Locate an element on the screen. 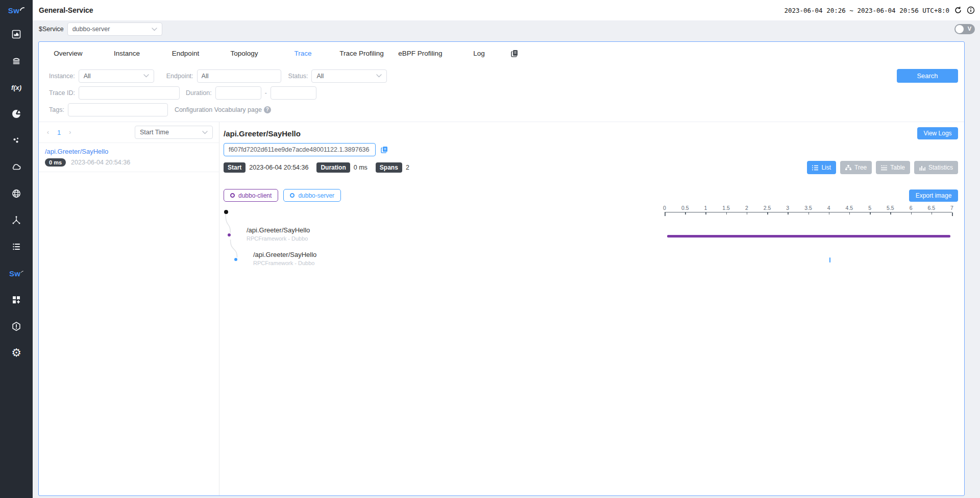 This screenshot has width=980, height=498. sidebar-item-self-observability is located at coordinates (16, 247).